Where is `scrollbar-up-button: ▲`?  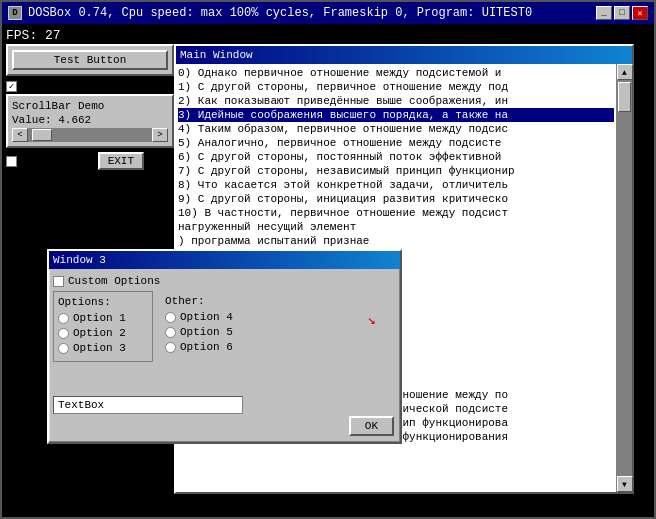
scrollbar-up-button: ▲ is located at coordinates (625, 72).